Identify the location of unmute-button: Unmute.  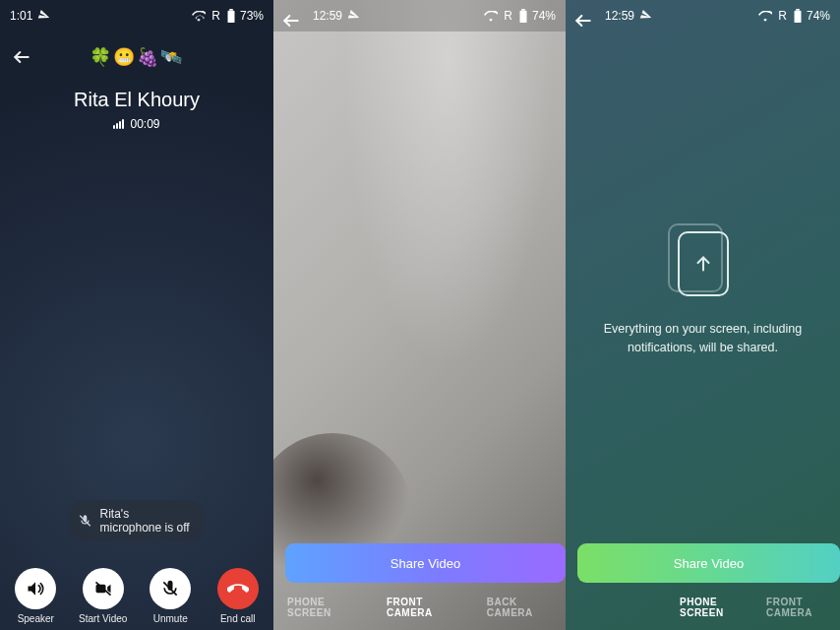
(170, 597).